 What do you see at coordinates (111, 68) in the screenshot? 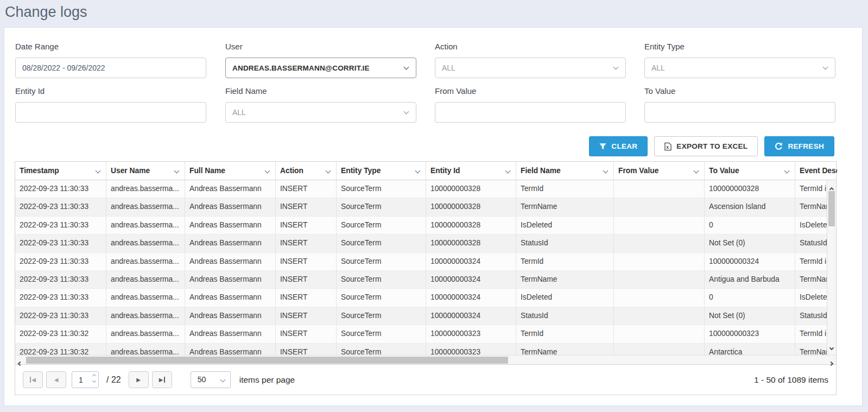
I see `date-range-input` at bounding box center [111, 68].